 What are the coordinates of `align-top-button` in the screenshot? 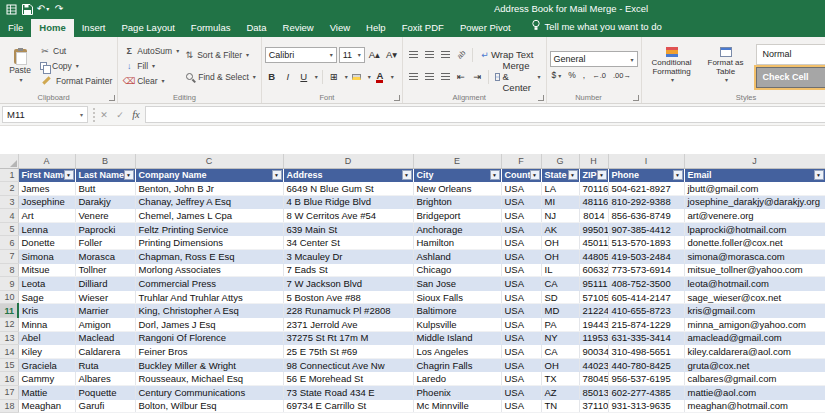 It's located at (413, 55).